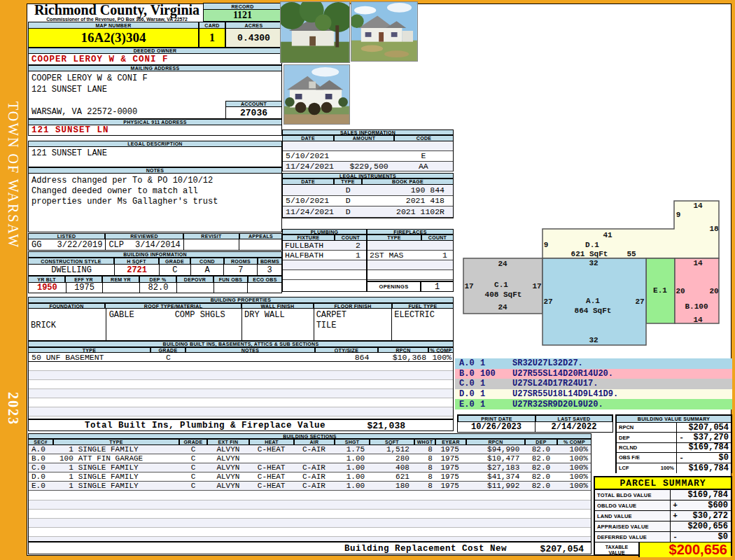 The width and height of the screenshot is (735, 560). I want to click on table-cell: E, so click(424, 155).